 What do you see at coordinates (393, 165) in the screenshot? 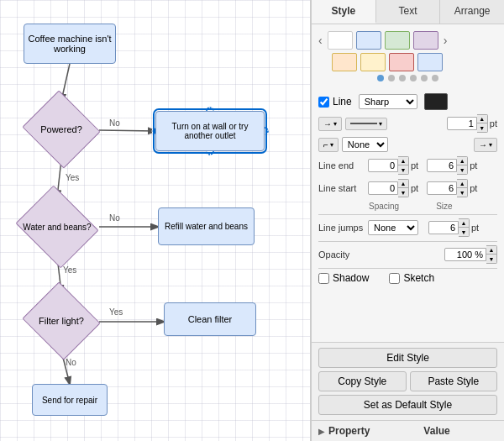
I see `line-end-spacing: ▲ ▼ pt` at bounding box center [393, 165].